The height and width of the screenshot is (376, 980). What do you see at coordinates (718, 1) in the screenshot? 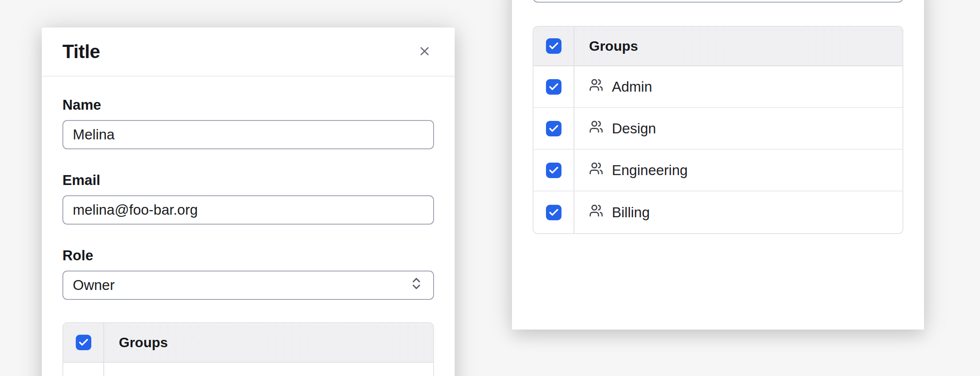
I see `role-select-cut-off` at bounding box center [718, 1].